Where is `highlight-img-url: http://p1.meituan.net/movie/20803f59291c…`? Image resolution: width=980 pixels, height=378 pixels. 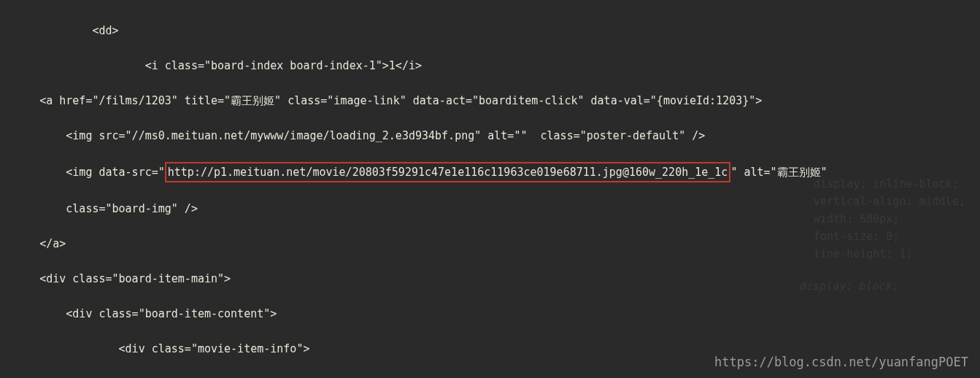
highlight-img-url: http://p1.meituan.net/movie/20803f59291c… is located at coordinates (448, 172).